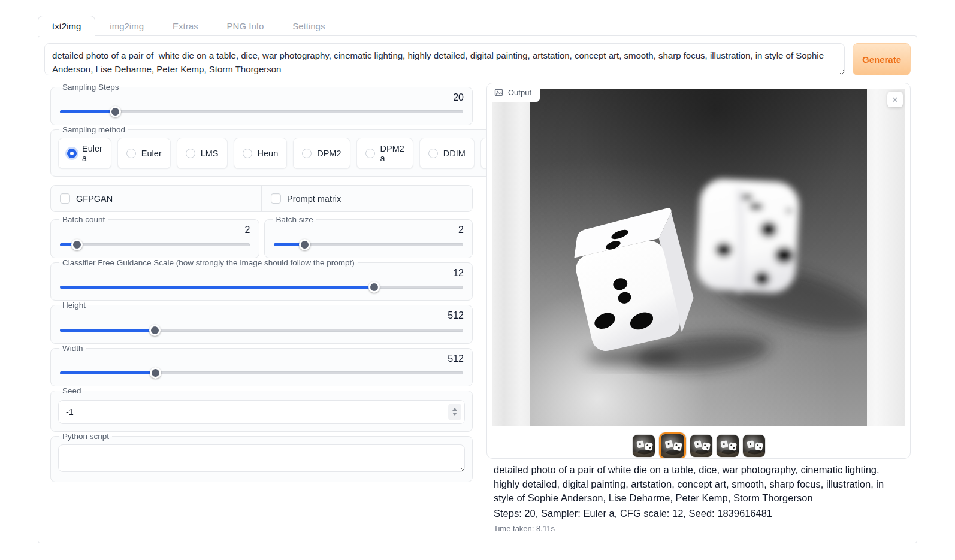 The image size is (955, 560). Describe the element at coordinates (93, 129) in the screenshot. I see `sampling-method-label: Sampling method` at that location.